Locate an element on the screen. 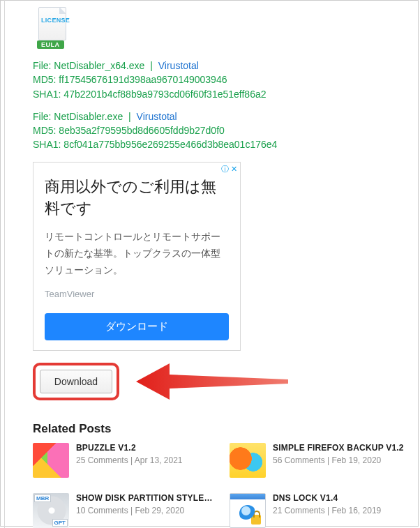 The image size is (420, 528). ad-cta-button: ダウンロード is located at coordinates (137, 326).